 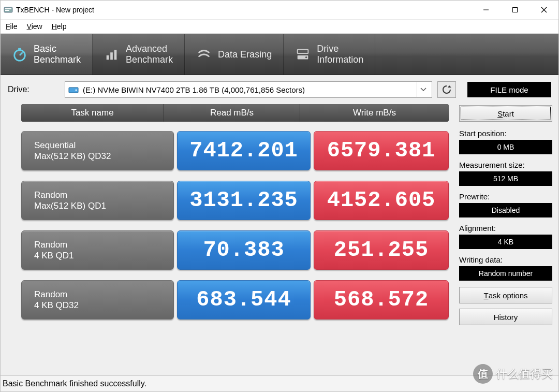 What do you see at coordinates (112, 54) in the screenshot?
I see `bar-chart-icon` at bounding box center [112, 54].